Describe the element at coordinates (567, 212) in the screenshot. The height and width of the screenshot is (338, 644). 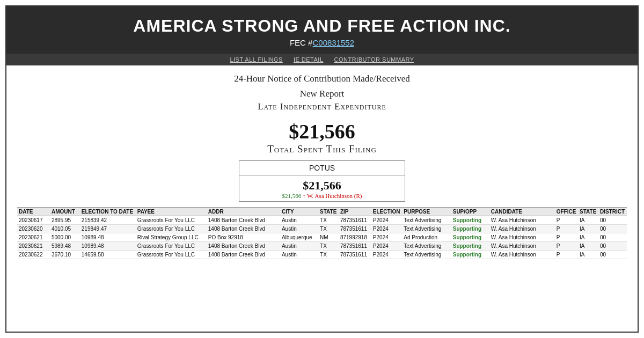
I see `col-header-office: OFFICE` at that location.